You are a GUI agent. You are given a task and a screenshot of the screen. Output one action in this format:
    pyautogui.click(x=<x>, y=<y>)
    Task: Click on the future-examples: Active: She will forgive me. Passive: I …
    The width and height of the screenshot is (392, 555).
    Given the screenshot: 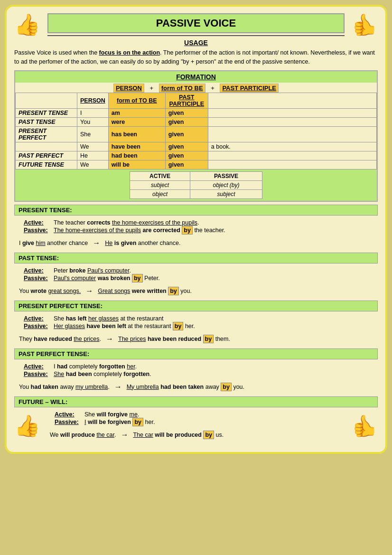 What is the action you would take?
    pyautogui.click(x=196, y=419)
    